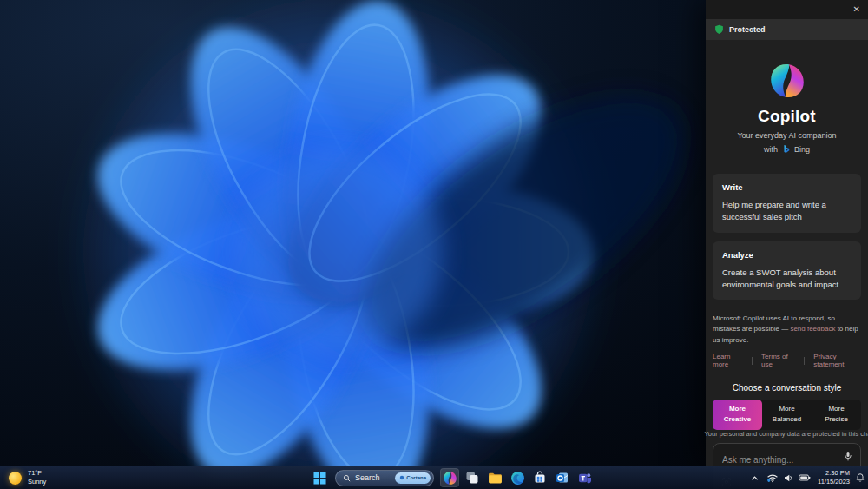  What do you see at coordinates (472, 478) in the screenshot?
I see `task-view-icon` at bounding box center [472, 478].